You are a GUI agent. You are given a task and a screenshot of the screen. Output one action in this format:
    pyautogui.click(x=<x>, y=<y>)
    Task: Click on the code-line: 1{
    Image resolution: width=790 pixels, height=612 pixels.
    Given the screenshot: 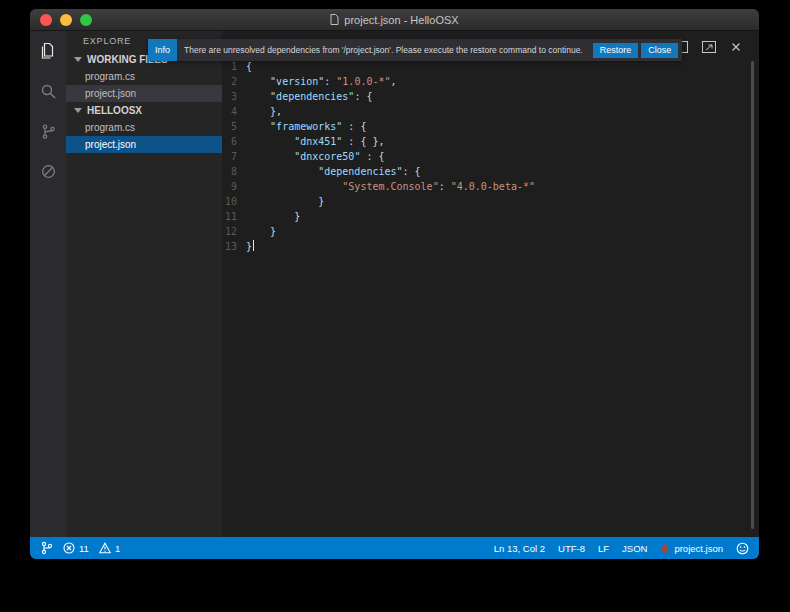 What is the action you would take?
    pyautogui.click(x=484, y=66)
    